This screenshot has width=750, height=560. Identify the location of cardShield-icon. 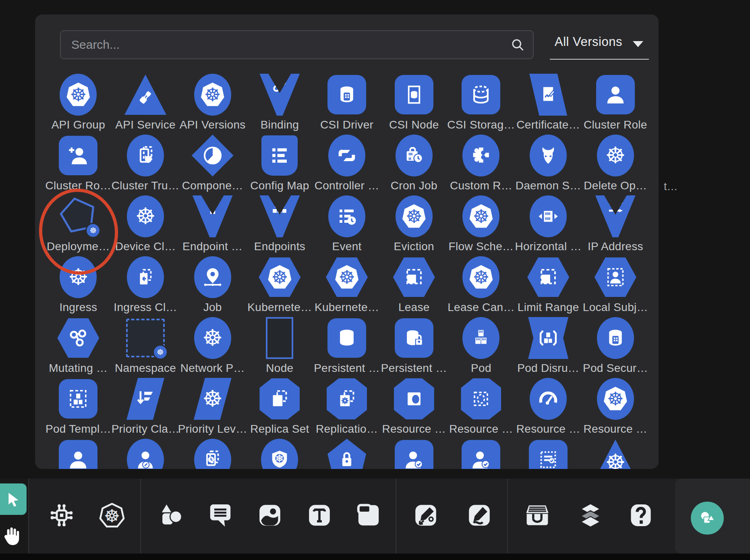
(145, 156).